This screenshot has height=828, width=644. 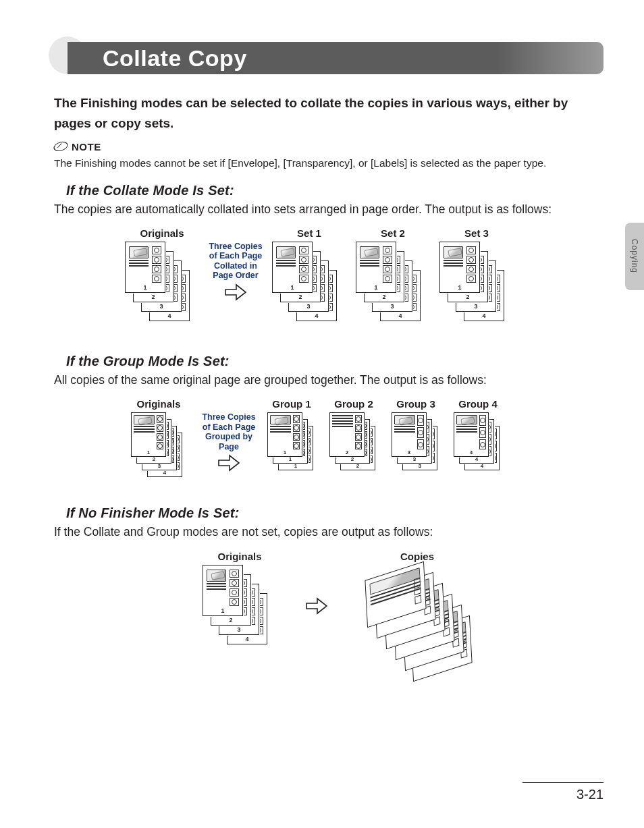 What do you see at coordinates (162, 233) in the screenshot?
I see `label-originals: Originals` at bounding box center [162, 233].